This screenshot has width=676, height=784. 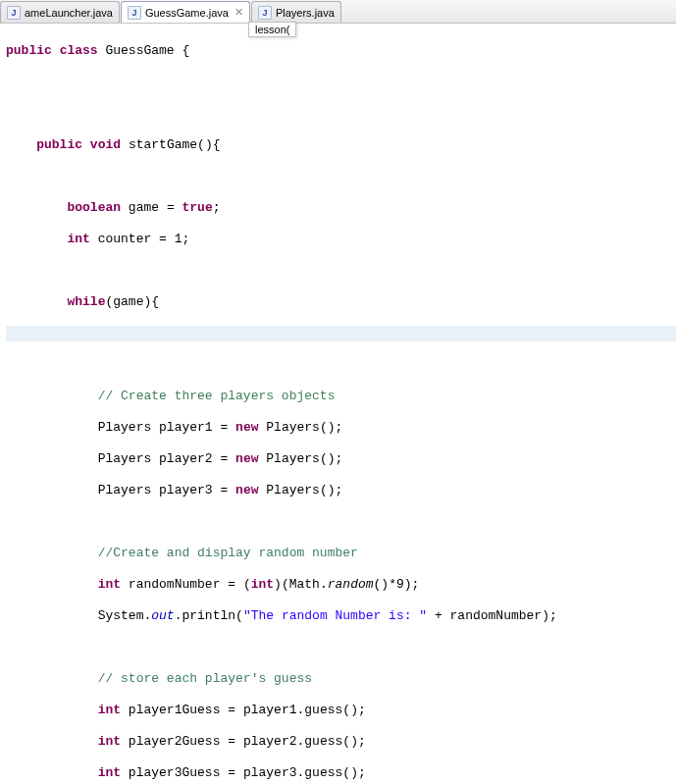 I want to click on tab-label: GuessGame.java, so click(x=186, y=13).